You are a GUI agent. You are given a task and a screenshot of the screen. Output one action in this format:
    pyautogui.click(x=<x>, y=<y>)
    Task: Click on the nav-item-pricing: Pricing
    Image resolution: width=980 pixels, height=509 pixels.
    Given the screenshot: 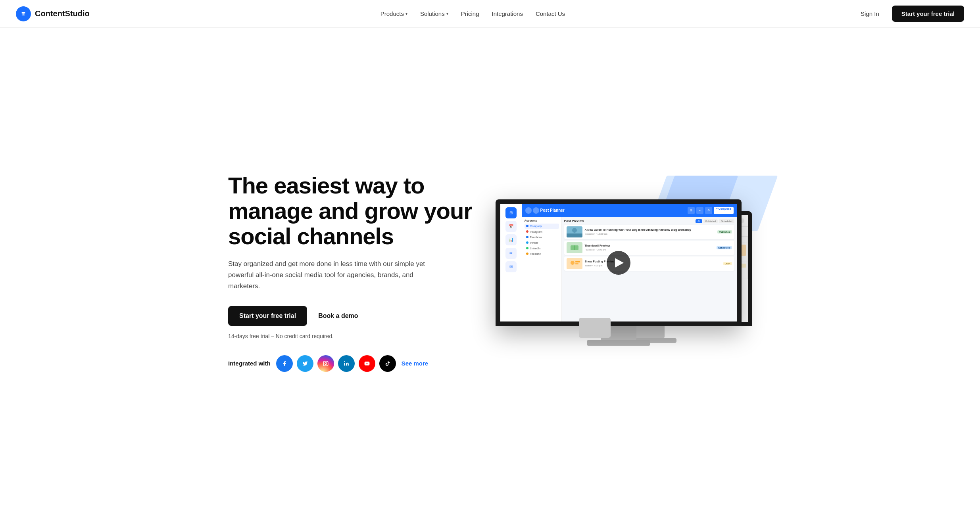 What is the action you would take?
    pyautogui.click(x=470, y=13)
    